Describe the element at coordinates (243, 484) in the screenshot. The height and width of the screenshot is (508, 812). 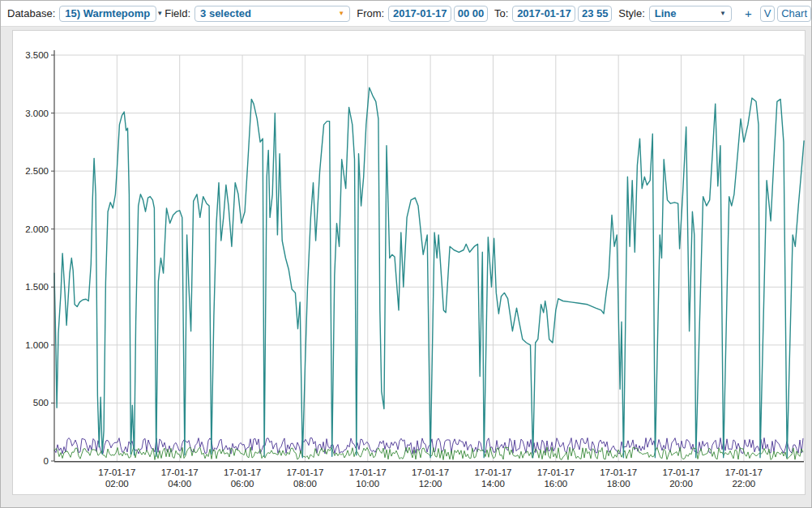
I see `svg-text: 06:00` at that location.